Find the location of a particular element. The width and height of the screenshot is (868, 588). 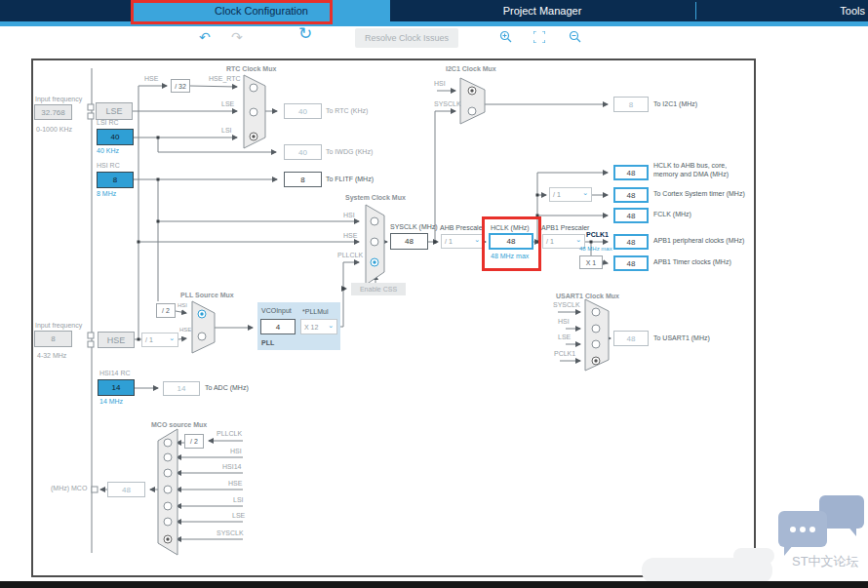

mco-mux-radio-hsi14 is located at coordinates (168, 473).